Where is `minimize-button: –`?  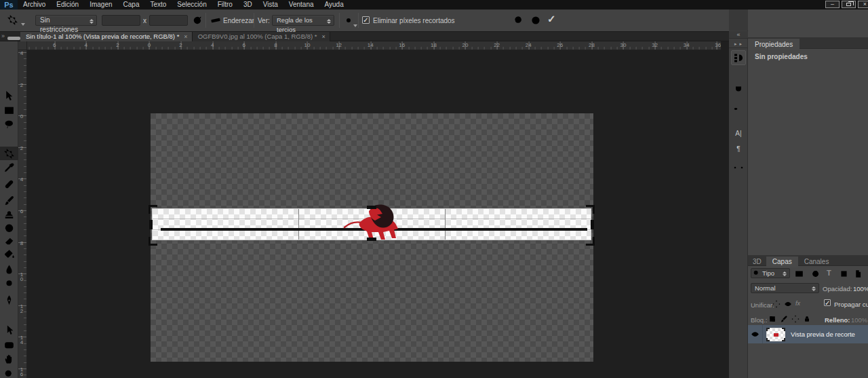
minimize-button: – is located at coordinates (833, 4).